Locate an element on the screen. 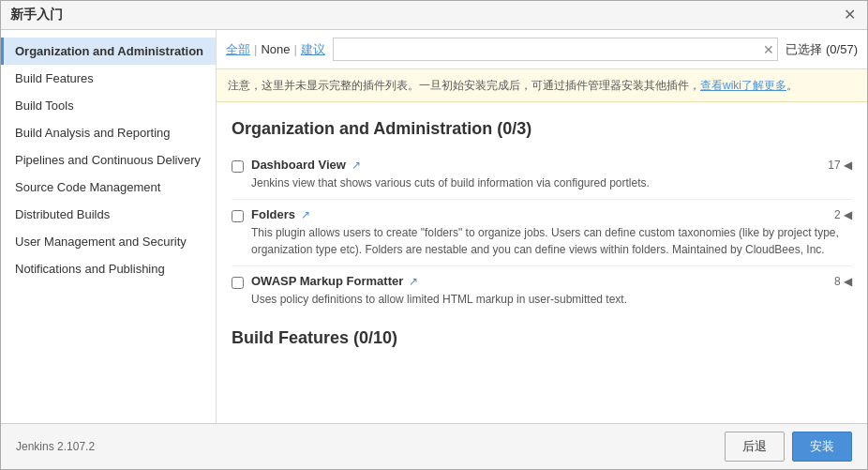  plugin-info-owasp-markup: OWASP Markup Formatter ↗ 8 ◀ Uses policy… is located at coordinates (551, 291).